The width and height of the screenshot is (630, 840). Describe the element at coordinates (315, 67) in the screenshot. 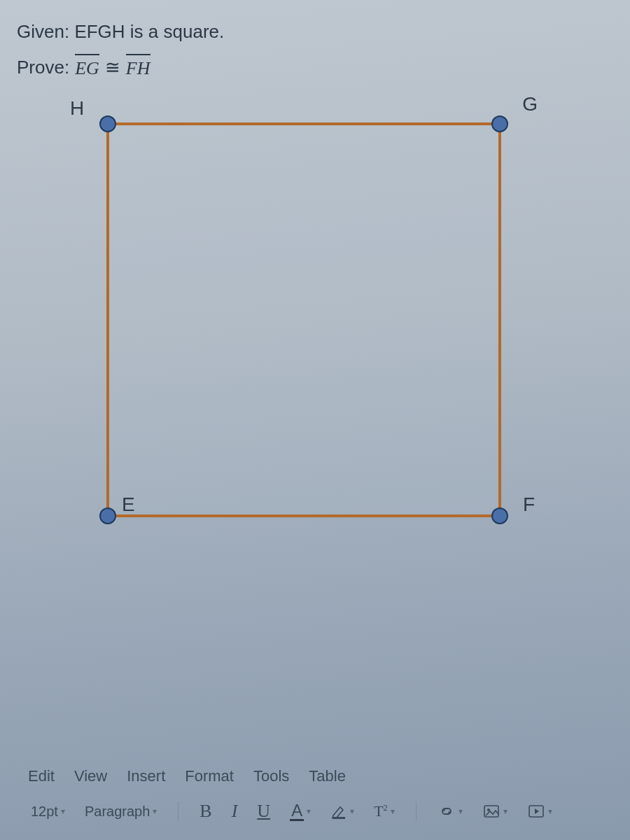

I see `prove-line: Prove: EG ≅ FH` at that location.